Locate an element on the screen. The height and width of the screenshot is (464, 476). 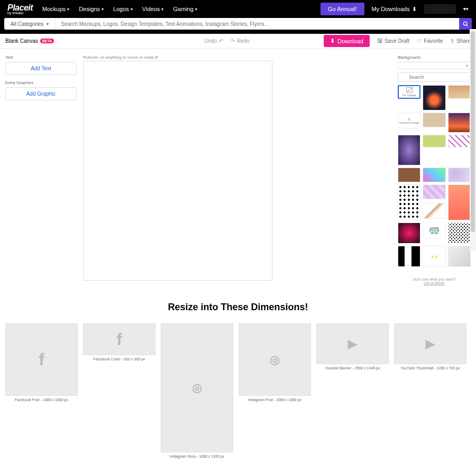
search-button is located at coordinates (465, 24).